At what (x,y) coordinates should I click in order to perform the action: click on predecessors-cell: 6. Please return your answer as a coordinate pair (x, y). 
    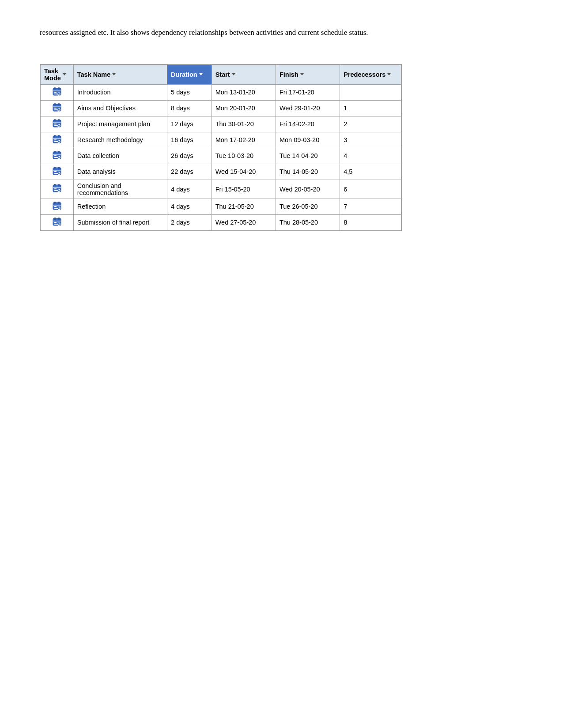
    Looking at the image, I should click on (371, 189).